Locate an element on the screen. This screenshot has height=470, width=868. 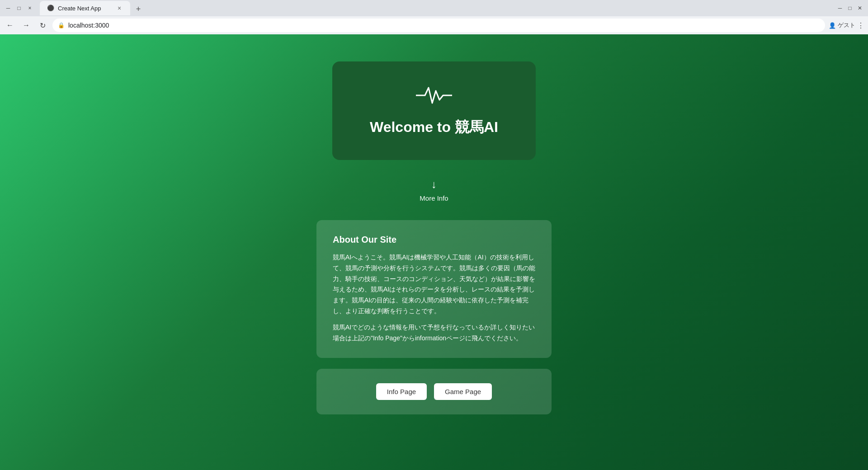
minimize-button: ─ is located at coordinates (8, 8).